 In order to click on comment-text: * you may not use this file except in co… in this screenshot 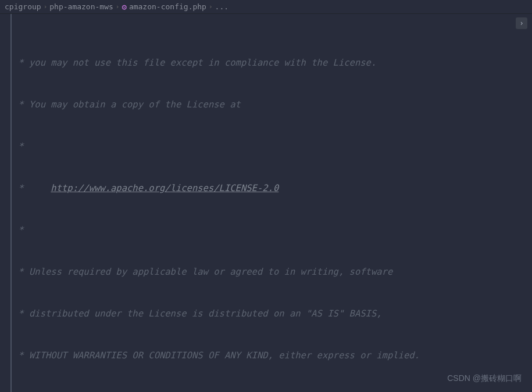, I will do `click(194, 63)`.